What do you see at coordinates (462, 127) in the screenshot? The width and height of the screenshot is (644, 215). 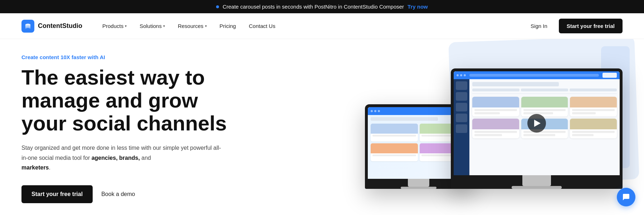 I see `screen-sidebar` at bounding box center [462, 127].